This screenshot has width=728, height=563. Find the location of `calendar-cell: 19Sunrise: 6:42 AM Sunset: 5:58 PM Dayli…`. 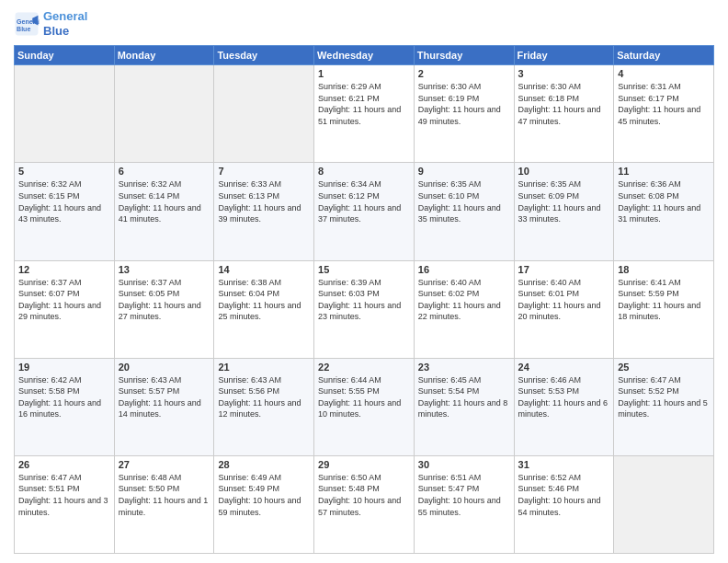

calendar-cell: 19Sunrise: 6:42 AM Sunset: 5:58 PM Dayli… is located at coordinates (64, 407).